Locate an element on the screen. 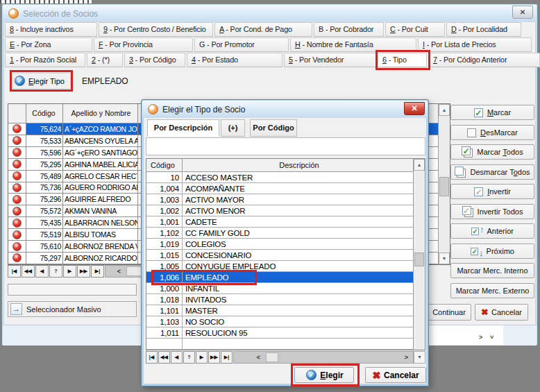  tab-3-por-c-digo: 3 - Por Código is located at coordinates (155, 60).